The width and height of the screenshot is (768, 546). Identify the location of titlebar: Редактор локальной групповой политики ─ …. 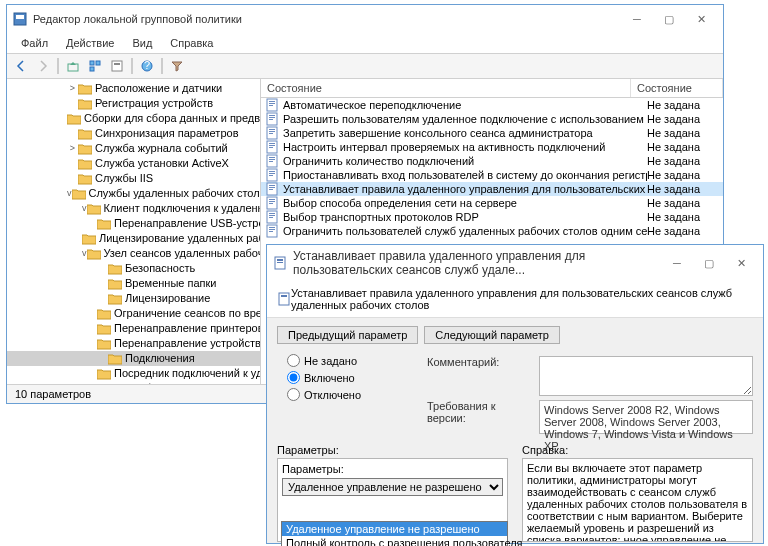
(365, 19).